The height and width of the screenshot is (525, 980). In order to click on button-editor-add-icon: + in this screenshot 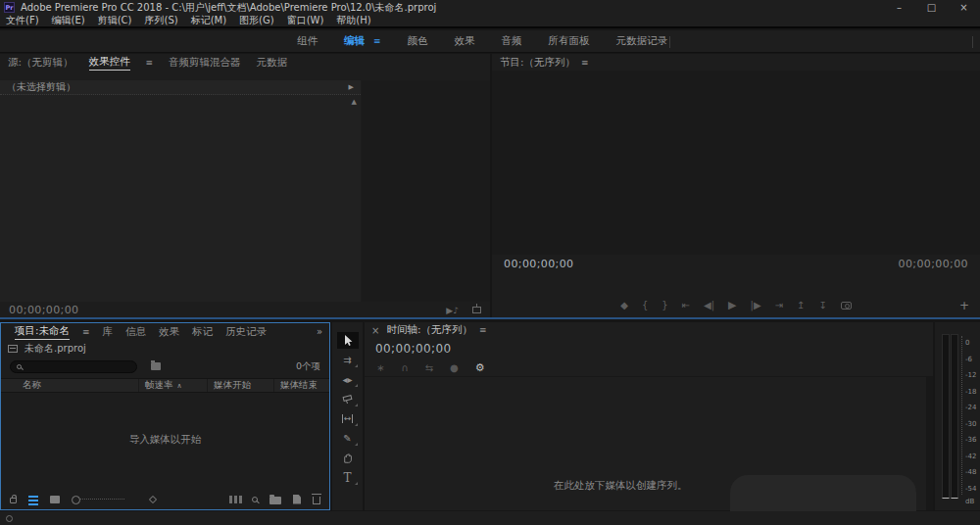, I will do `click(964, 306)`.